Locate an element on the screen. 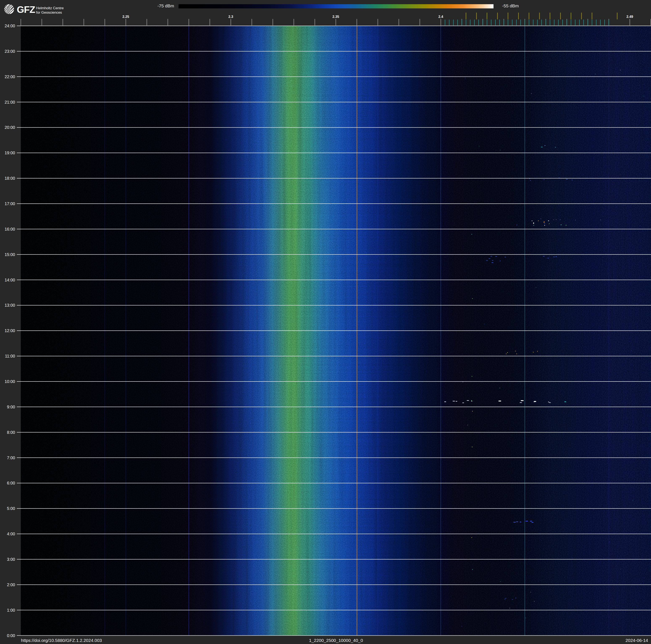 This screenshot has height=644, width=651. svg-text: 3:00 is located at coordinates (11, 559).